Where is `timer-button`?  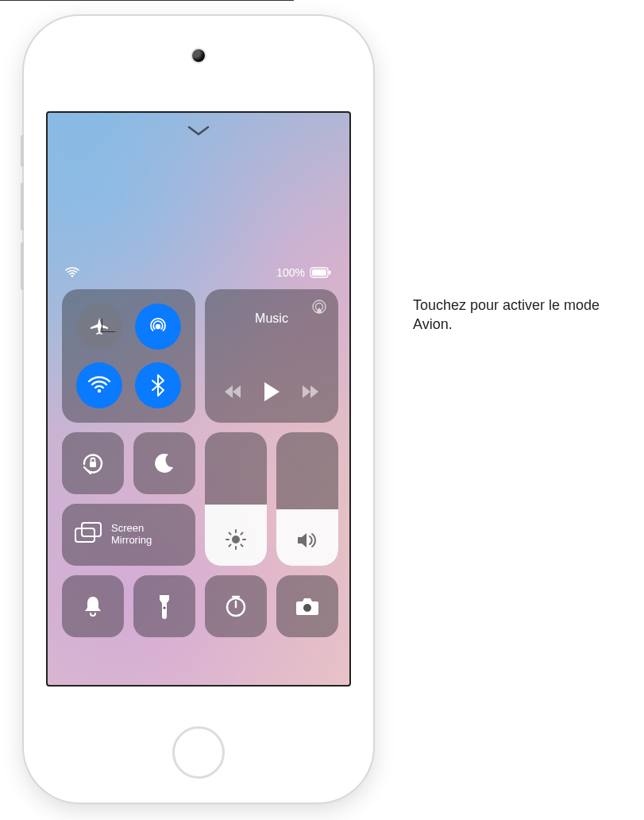
timer-button is located at coordinates (236, 606).